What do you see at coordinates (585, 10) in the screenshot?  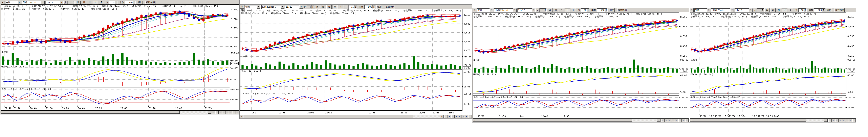 I see `interval-spinner: 30▲▼` at bounding box center [585, 10].